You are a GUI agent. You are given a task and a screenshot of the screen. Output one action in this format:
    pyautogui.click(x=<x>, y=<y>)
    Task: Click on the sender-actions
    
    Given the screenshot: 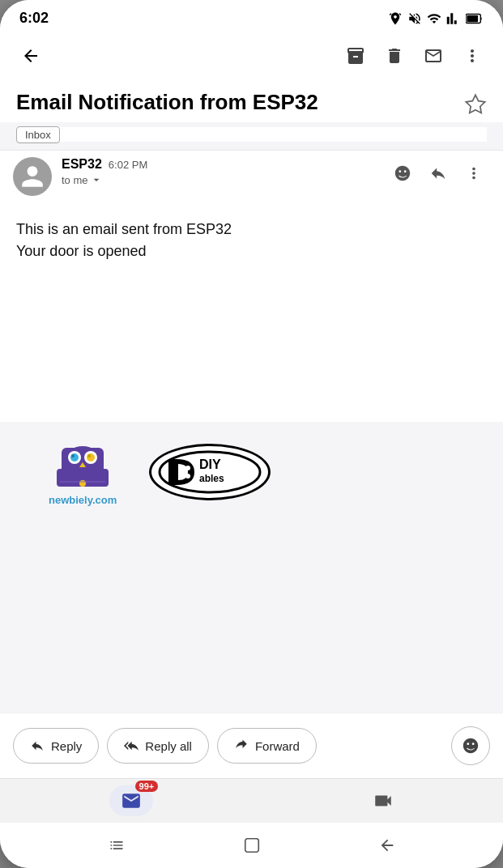 What is the action you would take?
    pyautogui.click(x=438, y=173)
    